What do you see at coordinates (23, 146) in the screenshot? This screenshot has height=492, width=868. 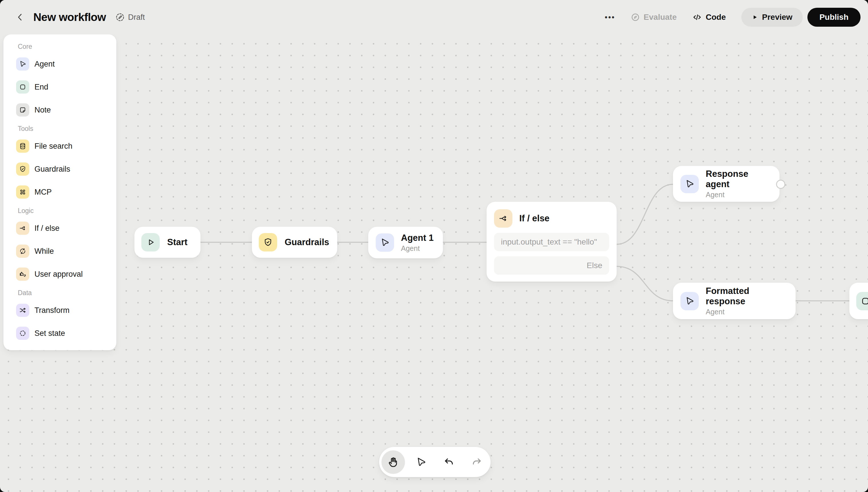 I see `database-icon` at bounding box center [23, 146].